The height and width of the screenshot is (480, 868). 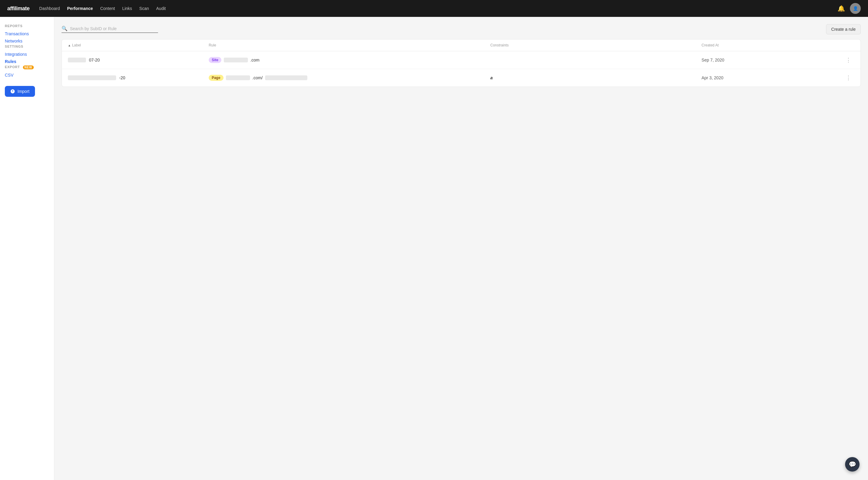 What do you see at coordinates (18, 9) in the screenshot?
I see `logo: affilimate` at bounding box center [18, 9].